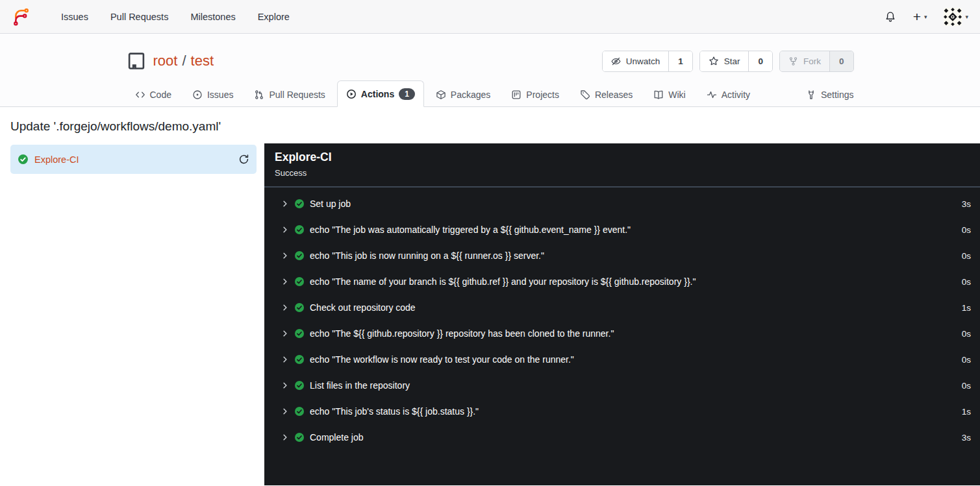  Describe the element at coordinates (622, 437) in the screenshot. I see `step-row: Complete job 3s` at that location.